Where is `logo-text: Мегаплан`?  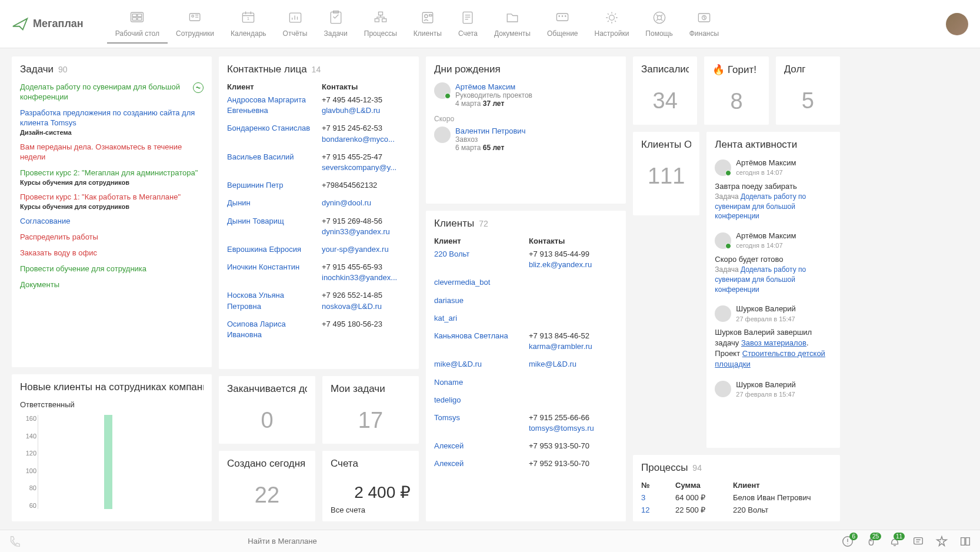 logo-text: Мегаплан is located at coordinates (58, 24).